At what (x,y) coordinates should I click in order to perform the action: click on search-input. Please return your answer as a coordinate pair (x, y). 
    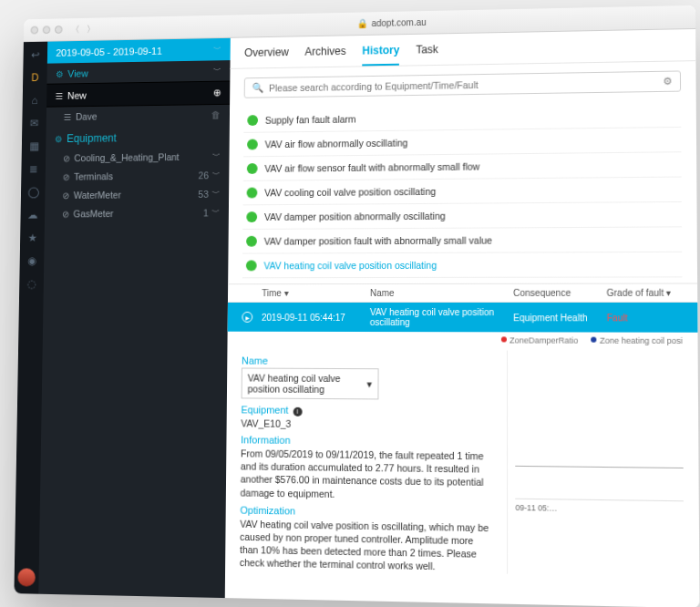
    Looking at the image, I should click on (463, 84).